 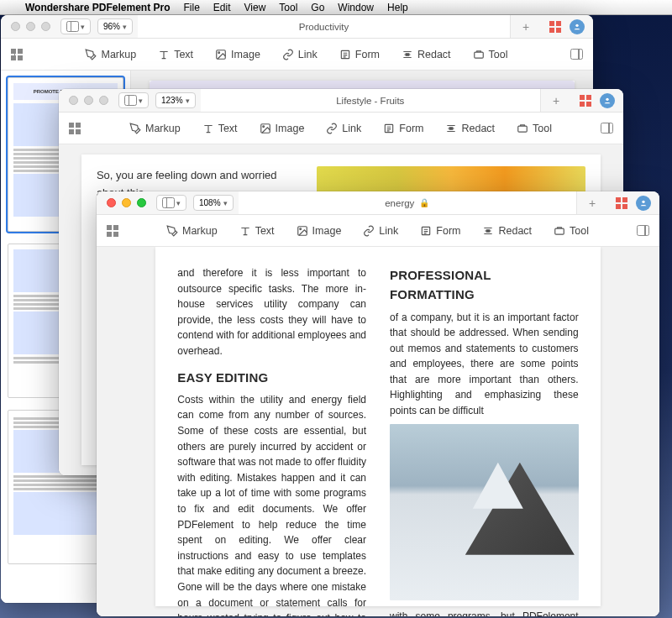 I want to click on titlebar: ▾ 108% ▾ energy 🔒 +, so click(x=378, y=203).